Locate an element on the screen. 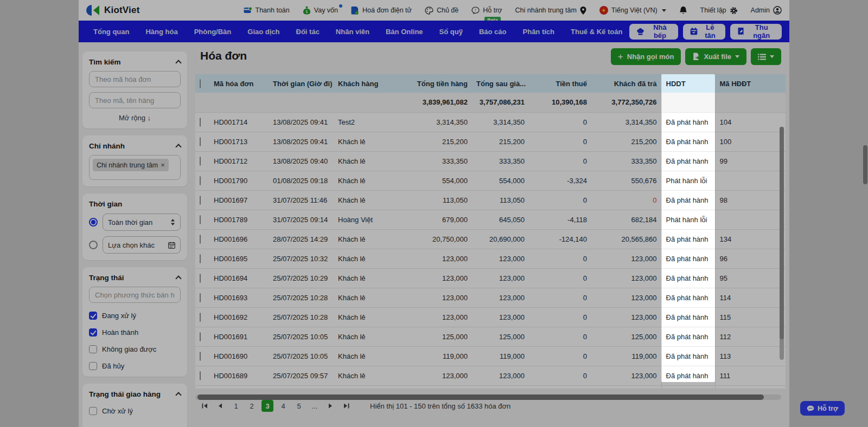 The image size is (868, 427). col-tax: Tiền thuế is located at coordinates (560, 83).